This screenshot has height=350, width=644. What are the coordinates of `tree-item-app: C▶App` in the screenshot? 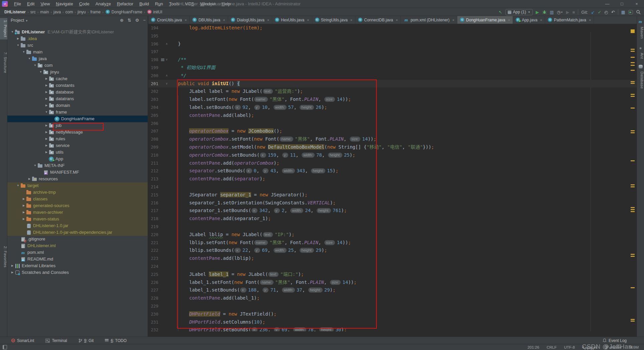 It's located at (77, 159).